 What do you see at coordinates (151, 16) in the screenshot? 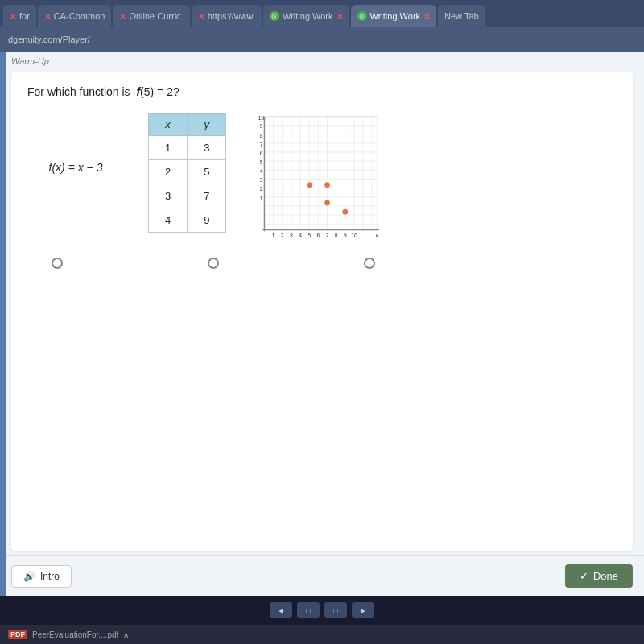
I see `tab-online-curric: ✕ Online Curric.` at bounding box center [151, 16].